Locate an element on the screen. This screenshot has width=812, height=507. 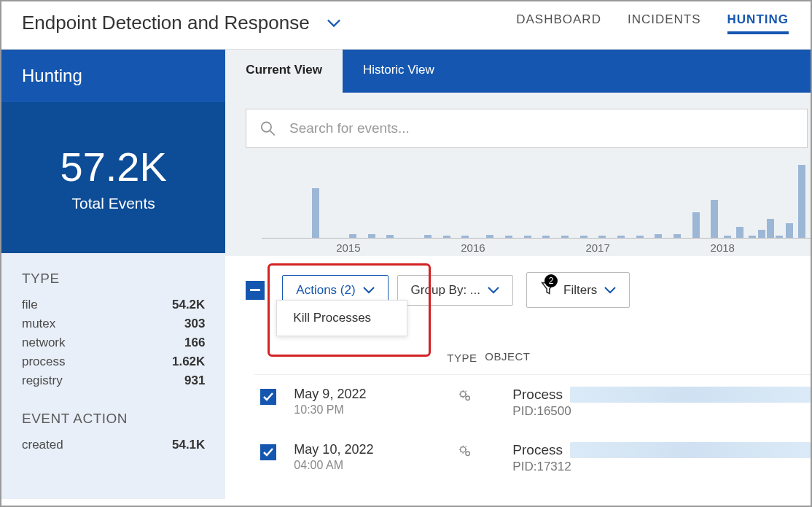
nav-dashboard: DASHBOARD is located at coordinates (558, 23).